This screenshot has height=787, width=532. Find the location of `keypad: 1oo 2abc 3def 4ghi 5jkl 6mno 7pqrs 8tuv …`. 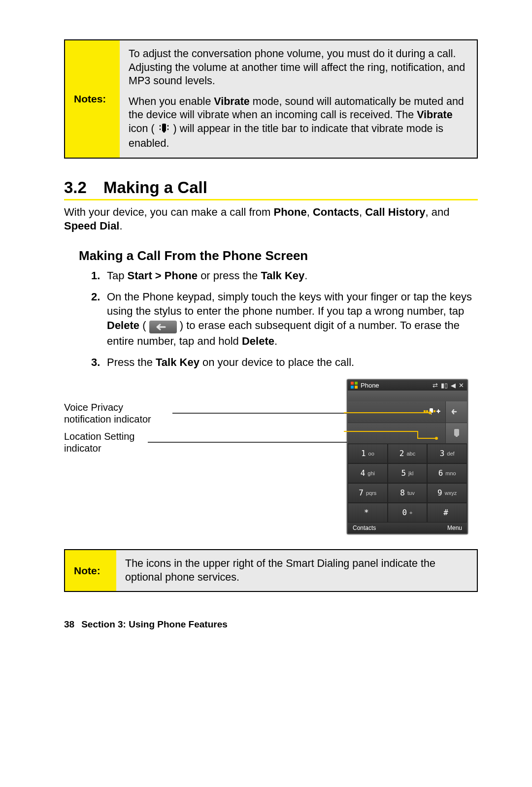

keypad: 1oo 2abc 3def 4ghi 5jkl 6mno 7pqrs 8tuv … is located at coordinates (407, 483).